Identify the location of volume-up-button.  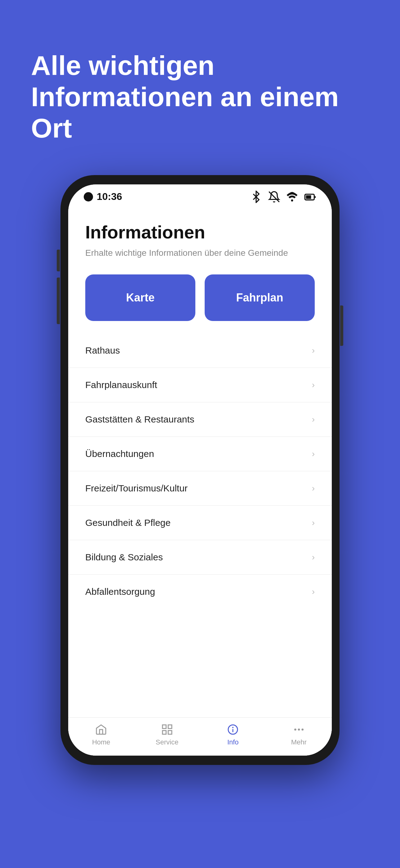
(59, 260).